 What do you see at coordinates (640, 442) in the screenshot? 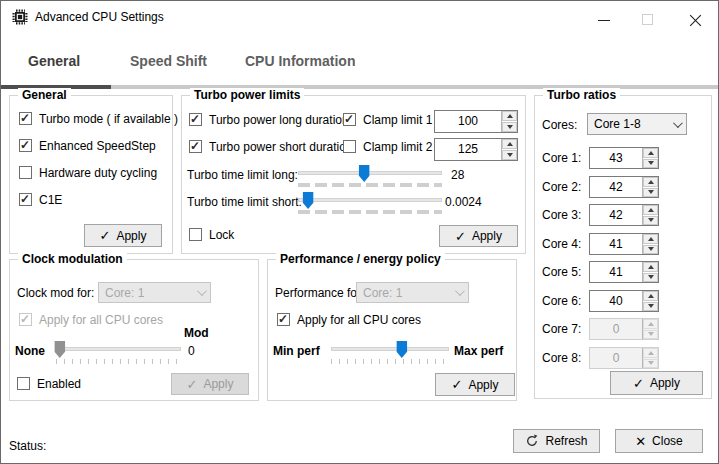
I see `close-x-icon: ✕` at bounding box center [640, 442].